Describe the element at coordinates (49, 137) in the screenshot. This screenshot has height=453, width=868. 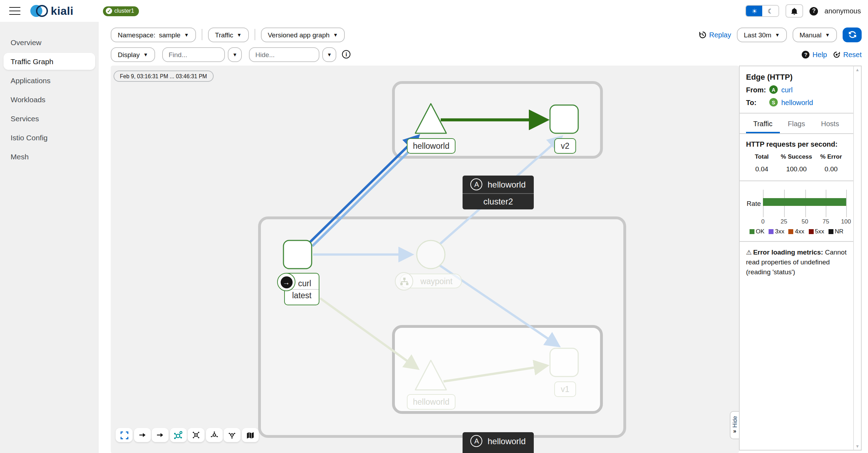
I see `sidebar-item-istio-config: Istio Config` at that location.